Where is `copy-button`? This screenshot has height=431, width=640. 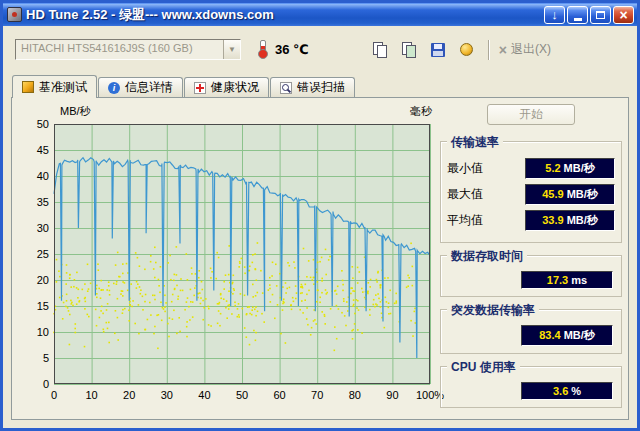
copy-button is located at coordinates (380, 50).